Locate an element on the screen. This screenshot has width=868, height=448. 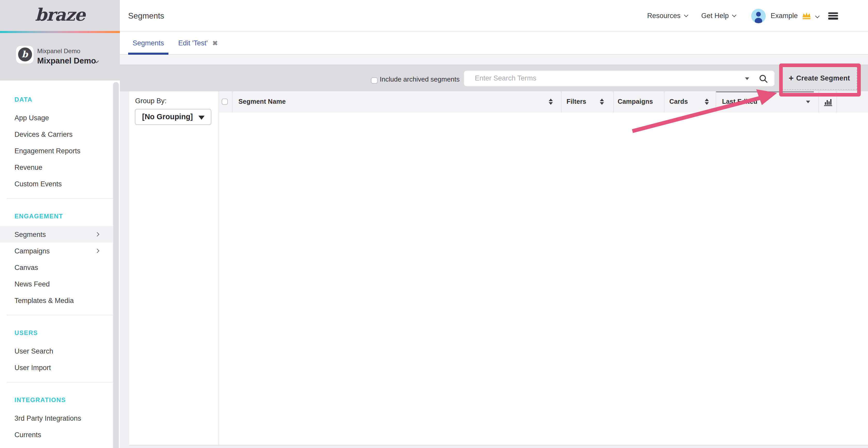
grouping-dropdown: [No Grouping] is located at coordinates (173, 117).